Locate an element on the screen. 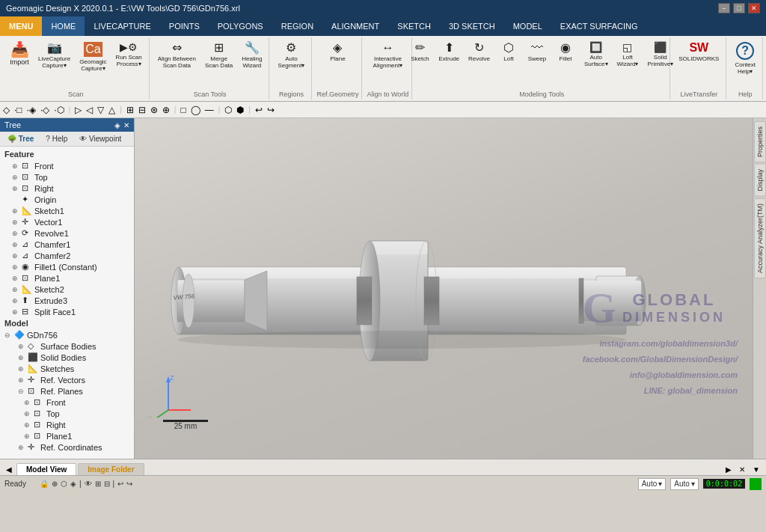 The image size is (766, 532). menu-button: MENU is located at coordinates (21, 26).